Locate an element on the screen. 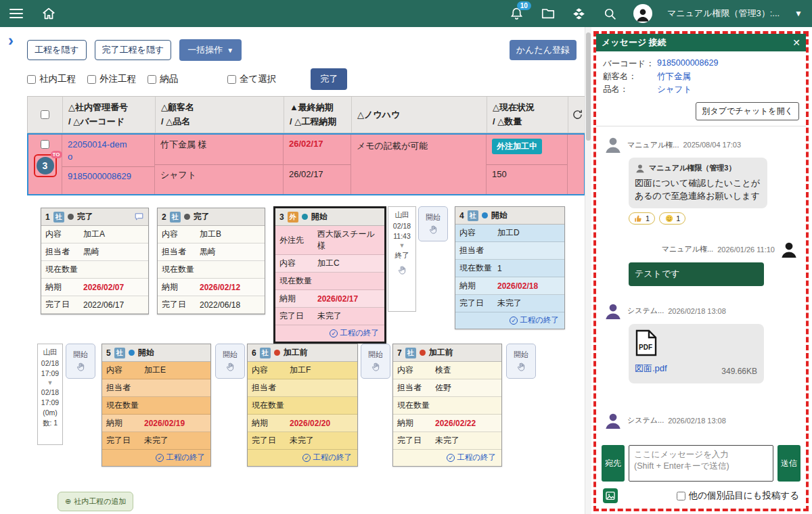  customer-name: 竹下金属 様 is located at coordinates (184, 145).